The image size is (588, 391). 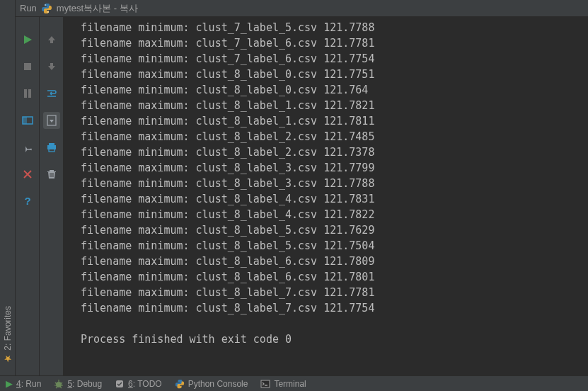 What do you see at coordinates (52, 147) in the screenshot?
I see `print-icon` at bounding box center [52, 147].